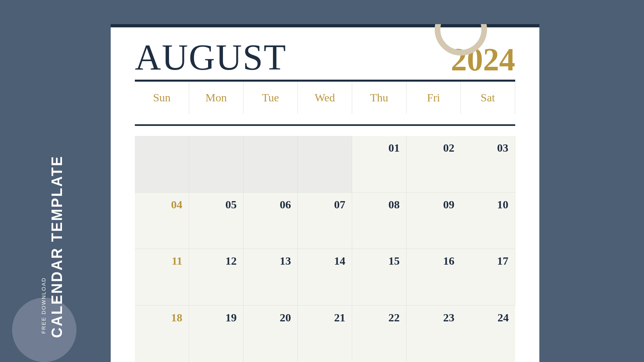  I want to click on table-row: 19, so click(217, 334).